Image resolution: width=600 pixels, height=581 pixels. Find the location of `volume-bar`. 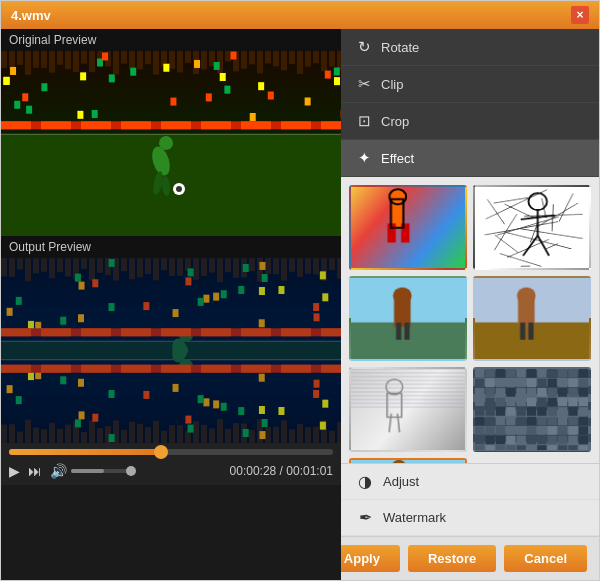

volume-bar is located at coordinates (101, 471).